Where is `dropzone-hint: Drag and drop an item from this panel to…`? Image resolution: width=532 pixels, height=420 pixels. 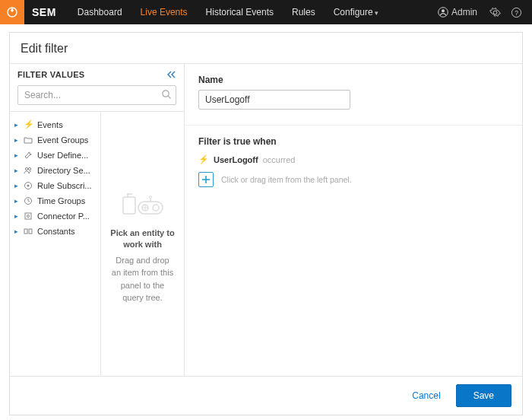
dropzone-hint: Drag and drop an item from this panel to… is located at coordinates (143, 279).